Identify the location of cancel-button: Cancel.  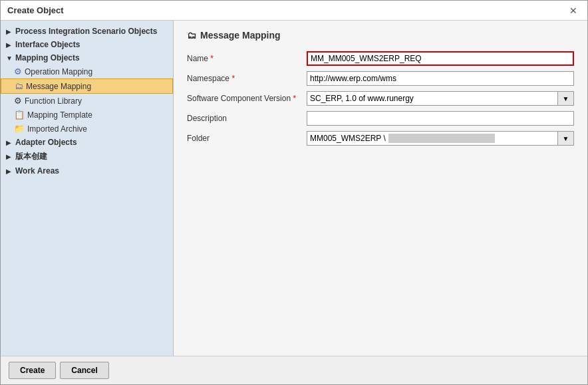
(84, 370).